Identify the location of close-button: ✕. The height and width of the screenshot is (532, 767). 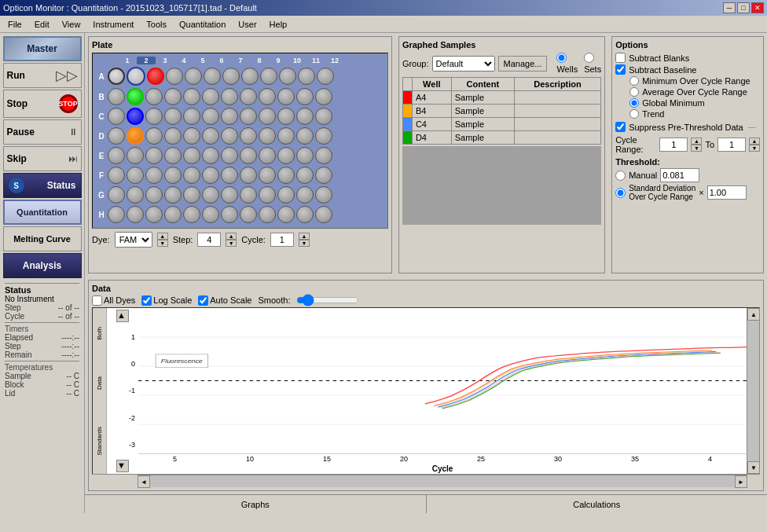
(758, 8).